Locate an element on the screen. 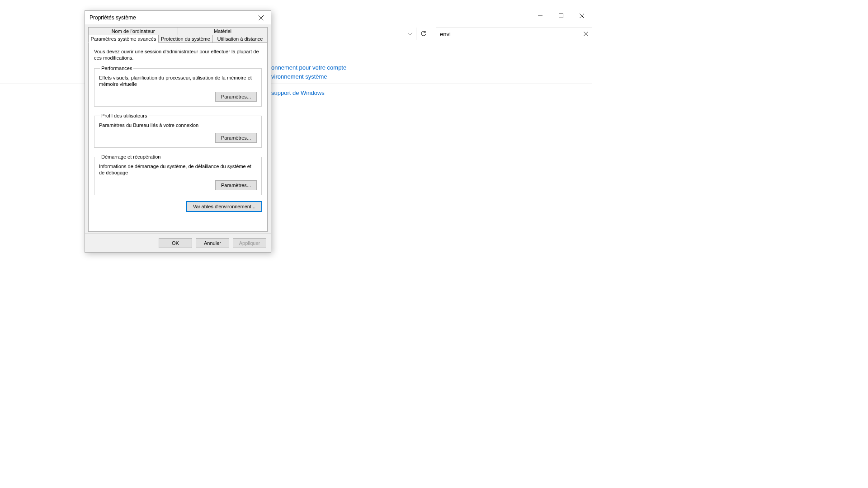 This screenshot has height=488, width=868. user-profiles-settings-button: Paramètres... is located at coordinates (236, 138).